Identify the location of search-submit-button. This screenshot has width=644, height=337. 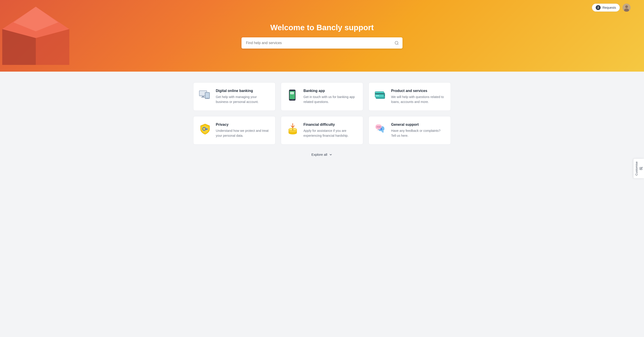
(397, 43).